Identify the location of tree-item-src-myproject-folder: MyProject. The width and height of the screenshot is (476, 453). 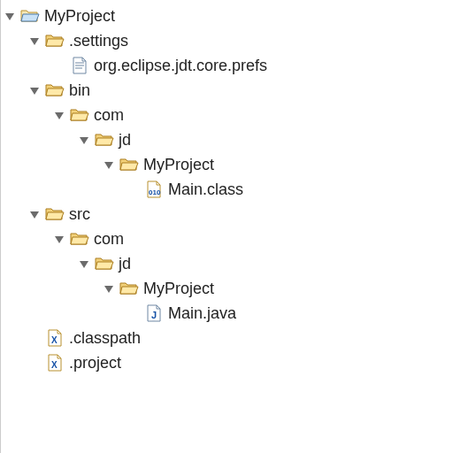
(239, 288).